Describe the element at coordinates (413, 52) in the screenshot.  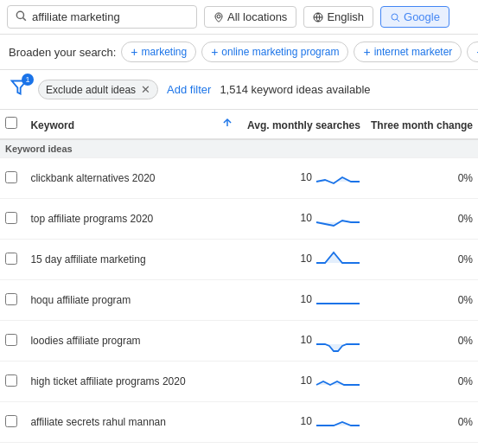
I see `broaden-chip-label-2: internet marketer` at that location.